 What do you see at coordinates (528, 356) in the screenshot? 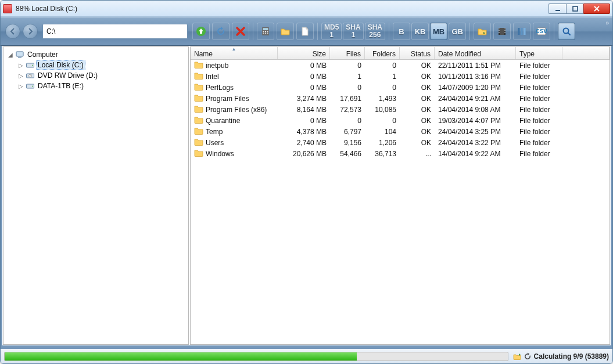
I see `refresh-icon` at bounding box center [528, 356].